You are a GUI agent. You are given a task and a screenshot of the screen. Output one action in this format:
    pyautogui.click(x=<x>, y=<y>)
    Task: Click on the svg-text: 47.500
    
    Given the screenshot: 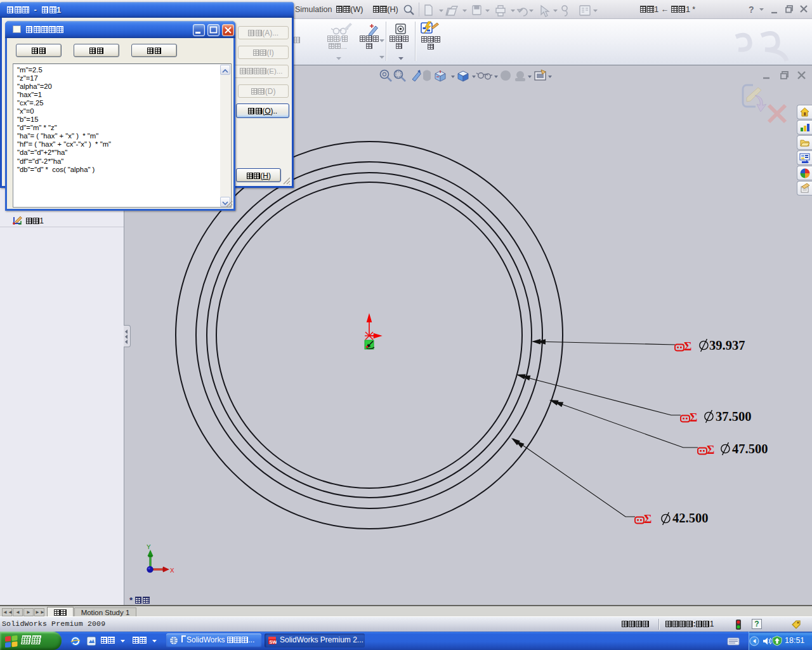 What is the action you would take?
    pyautogui.click(x=750, y=449)
    